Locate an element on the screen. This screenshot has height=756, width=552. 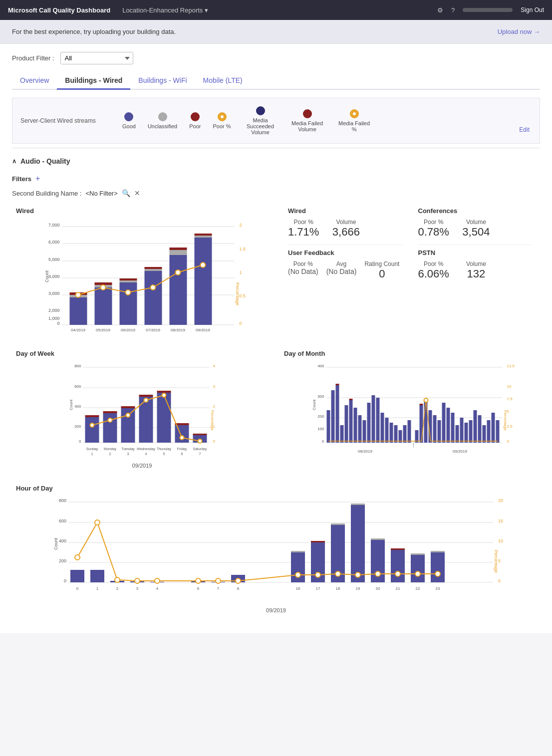
filter-chip-label: Second Building Name : is located at coordinates (47, 194).